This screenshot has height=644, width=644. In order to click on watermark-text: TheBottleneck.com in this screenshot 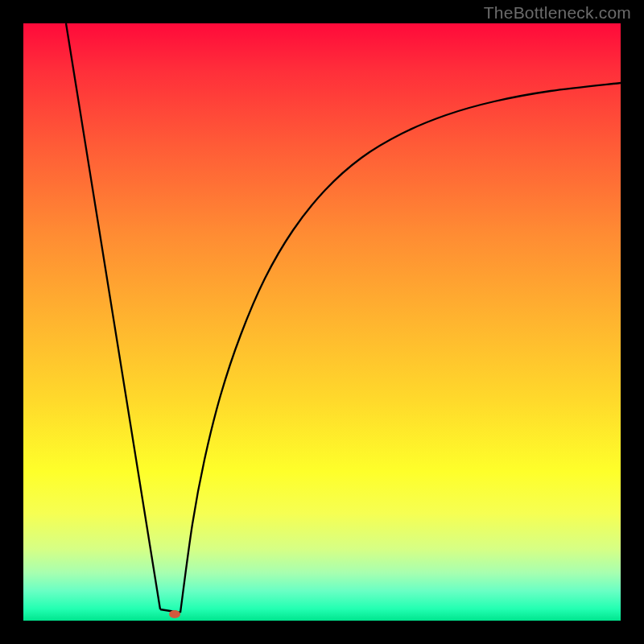, I will do `click(557, 13)`.